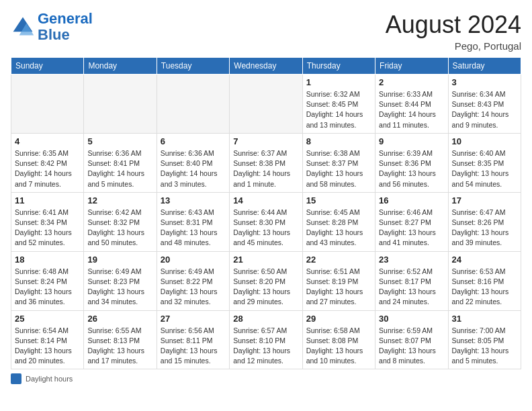 Image resolution: width=532 pixels, height=411 pixels. What do you see at coordinates (339, 82) in the screenshot?
I see `day-number: 1` at bounding box center [339, 82].